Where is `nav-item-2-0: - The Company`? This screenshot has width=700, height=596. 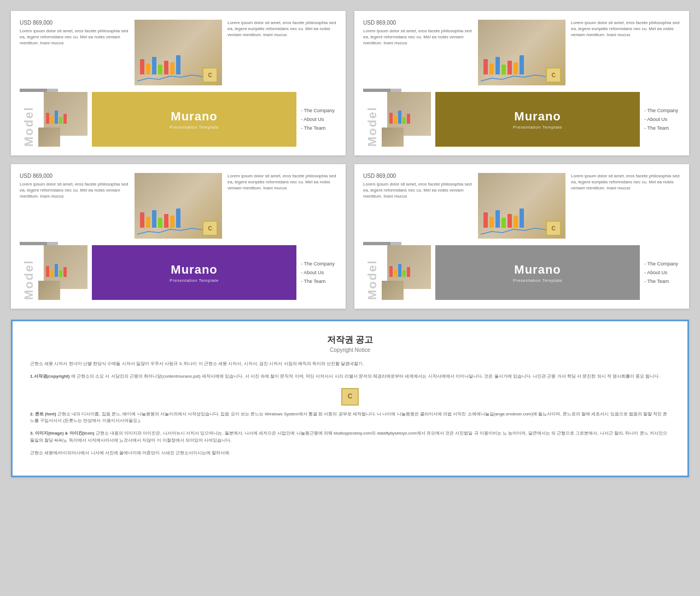
nav-item-2-0: - The Company is located at coordinates (661, 111).